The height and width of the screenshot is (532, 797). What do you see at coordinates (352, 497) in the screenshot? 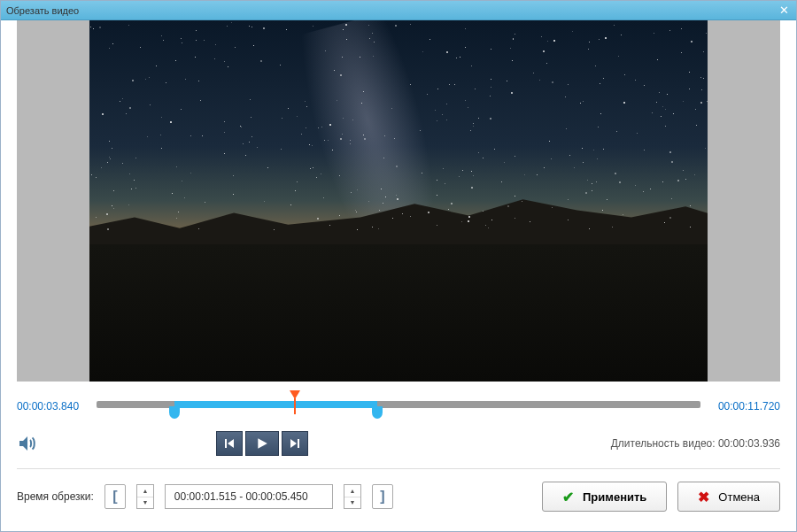
I see `end-time-spinner: ▲ ▼` at bounding box center [352, 497].